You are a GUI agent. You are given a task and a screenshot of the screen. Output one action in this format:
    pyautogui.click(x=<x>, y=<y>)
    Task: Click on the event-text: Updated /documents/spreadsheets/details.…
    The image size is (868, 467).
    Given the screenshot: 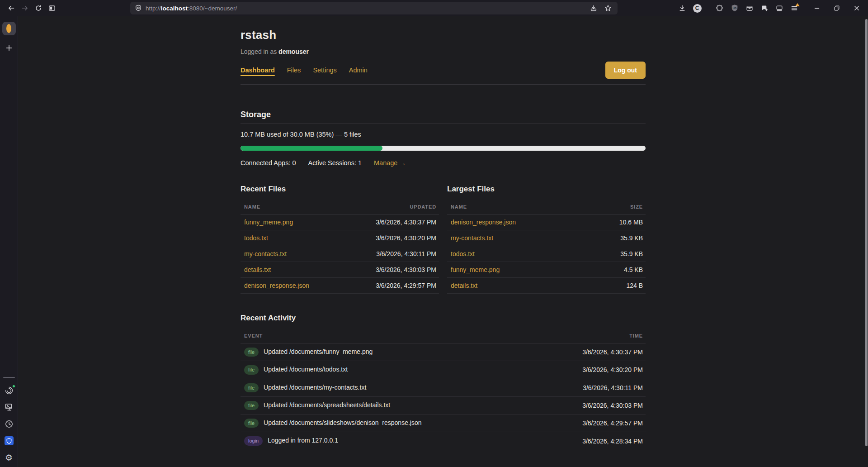 What is the action you would take?
    pyautogui.click(x=327, y=405)
    